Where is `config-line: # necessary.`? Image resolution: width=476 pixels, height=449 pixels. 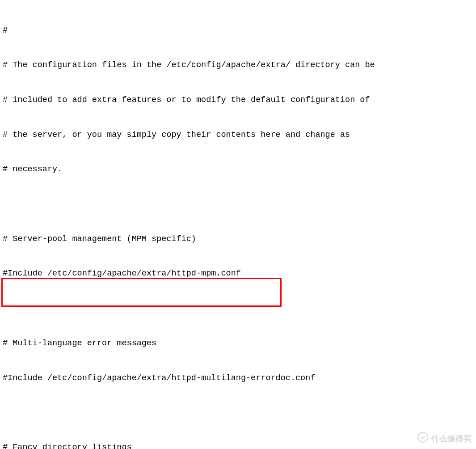 config-line: # necessary. is located at coordinates (238, 169).